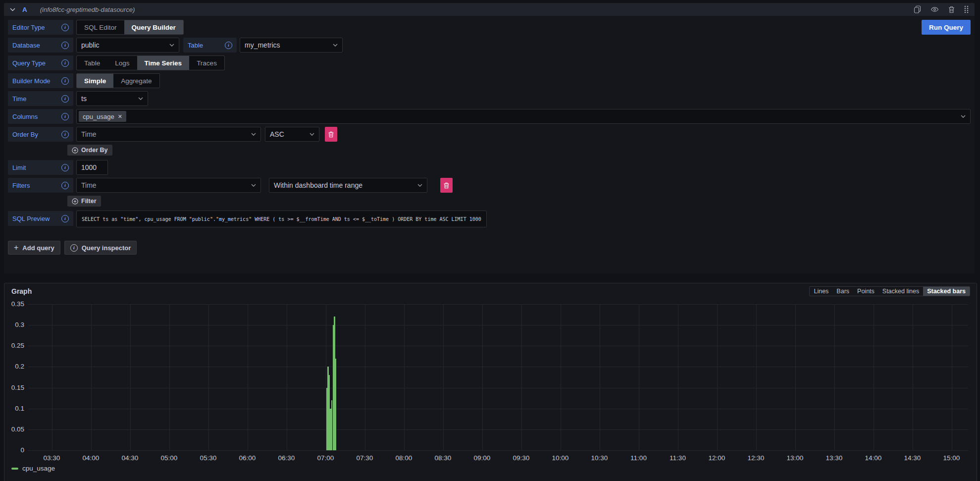 The image size is (980, 481). What do you see at coordinates (519, 150) in the screenshot?
I see `order-by-add-row: Order By` at bounding box center [519, 150].